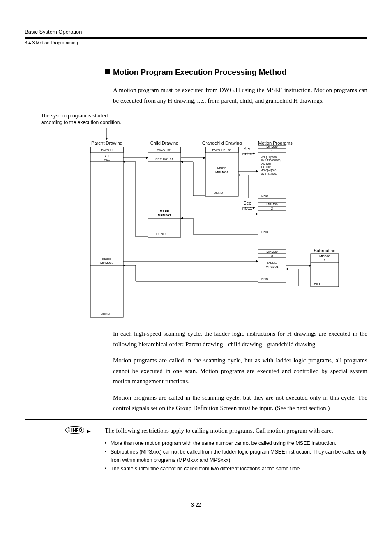  Describe the element at coordinates (325, 251) in the screenshot. I see `col-sub: Subroutine` at that location.